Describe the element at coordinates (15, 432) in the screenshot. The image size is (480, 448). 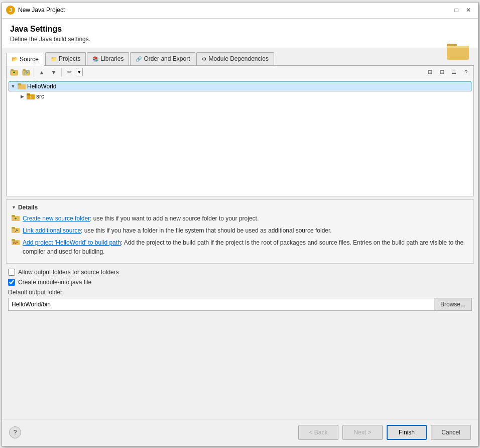
I see `help-button: ?` at that location.